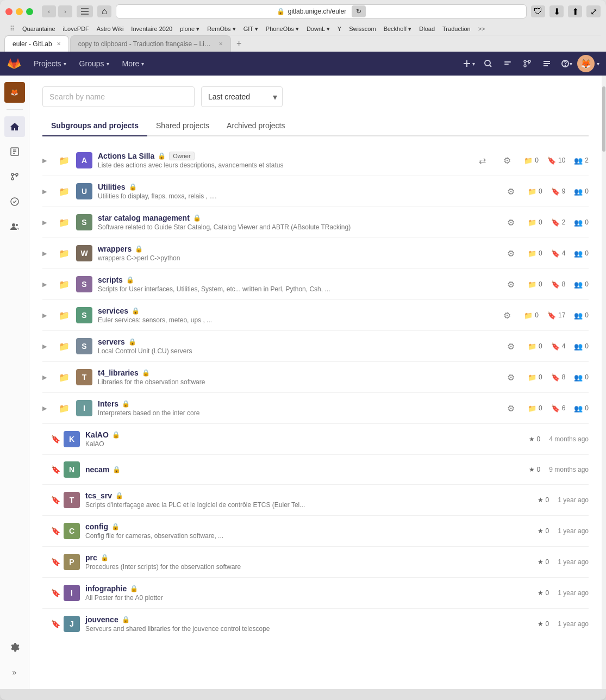  I want to click on project-name: star catalog management, so click(143, 218).